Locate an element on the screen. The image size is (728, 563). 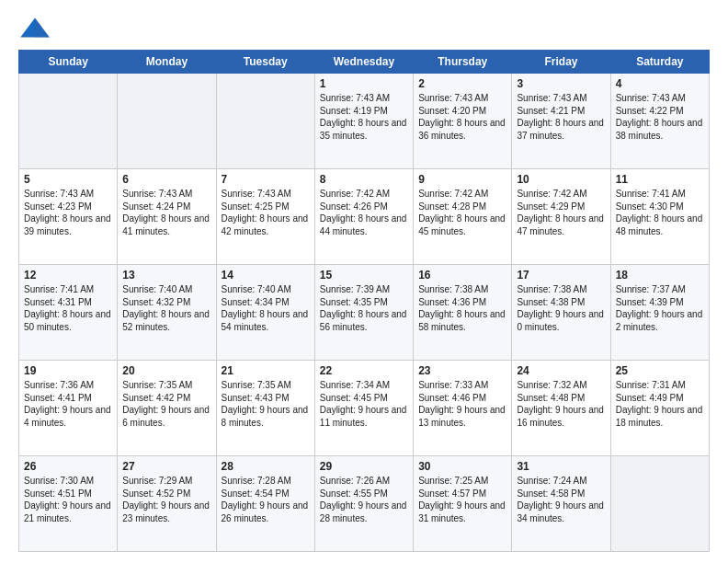
cell-content-line: Sunrise: 7:37 AM is located at coordinates (660, 290).